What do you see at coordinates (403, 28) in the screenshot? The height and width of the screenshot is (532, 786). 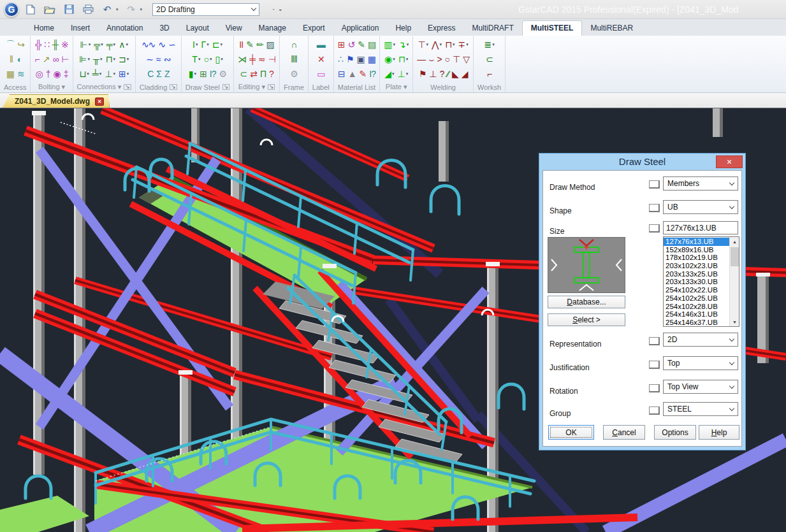 I see `tab-help: Help` at bounding box center [403, 28].